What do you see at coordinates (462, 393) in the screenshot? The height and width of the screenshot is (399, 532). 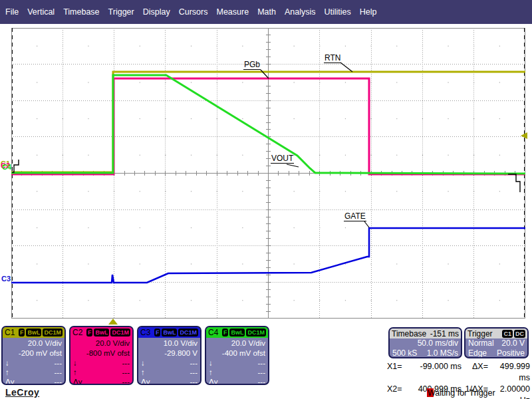 I see `trigger-status: Waiting for Trigger` at bounding box center [462, 393].